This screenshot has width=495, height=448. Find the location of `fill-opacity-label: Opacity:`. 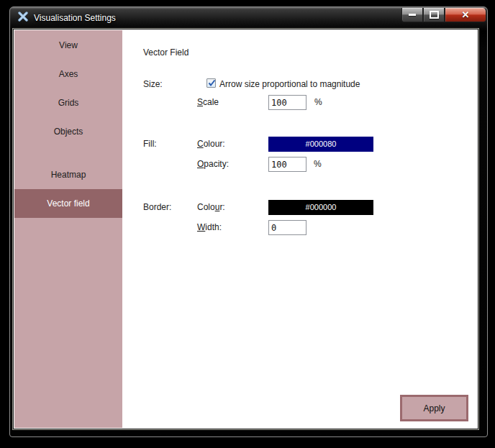

fill-opacity-label: Opacity: is located at coordinates (213, 164).